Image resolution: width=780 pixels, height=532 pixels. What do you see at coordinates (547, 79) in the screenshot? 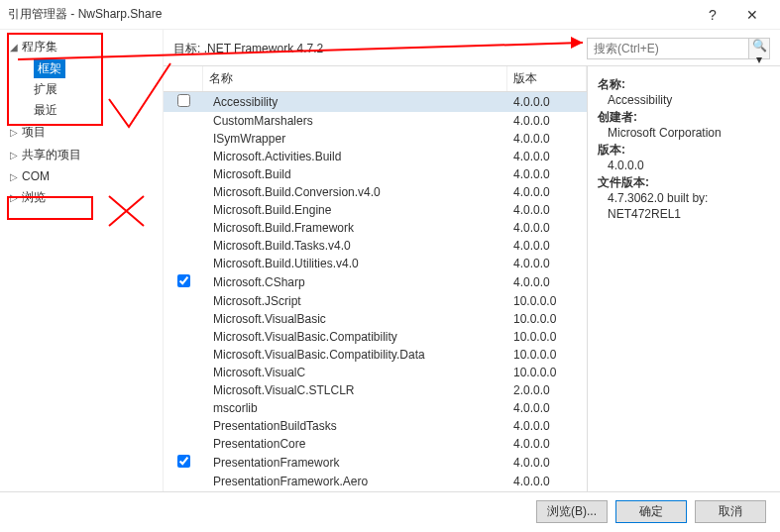
I see `column-version: 版本` at bounding box center [547, 79].